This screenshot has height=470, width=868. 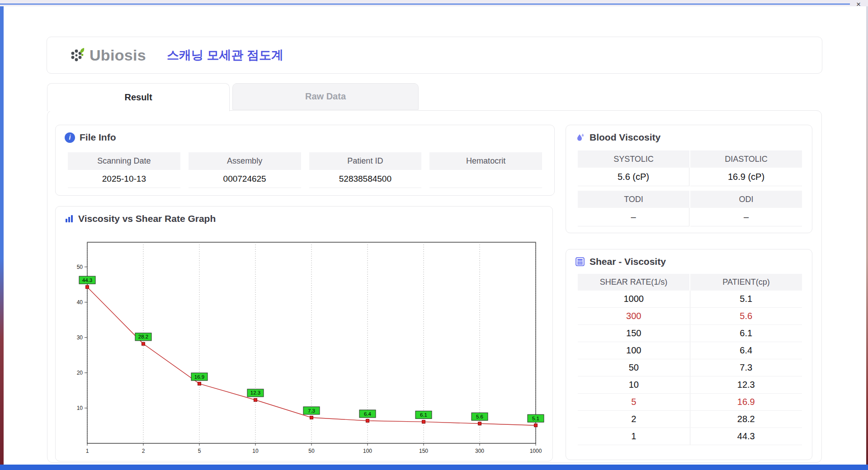 I want to click on field-value, so click(x=486, y=179).